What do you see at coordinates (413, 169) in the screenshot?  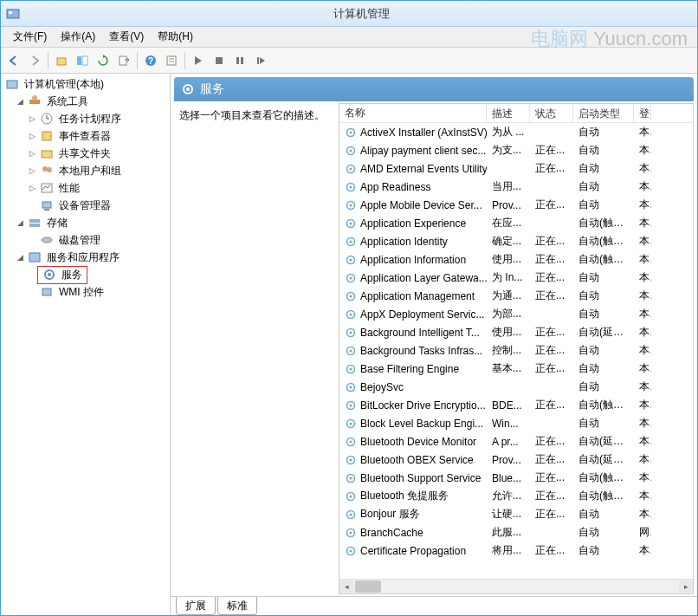 I see `service-name: AMD External Events Utility` at bounding box center [413, 169].